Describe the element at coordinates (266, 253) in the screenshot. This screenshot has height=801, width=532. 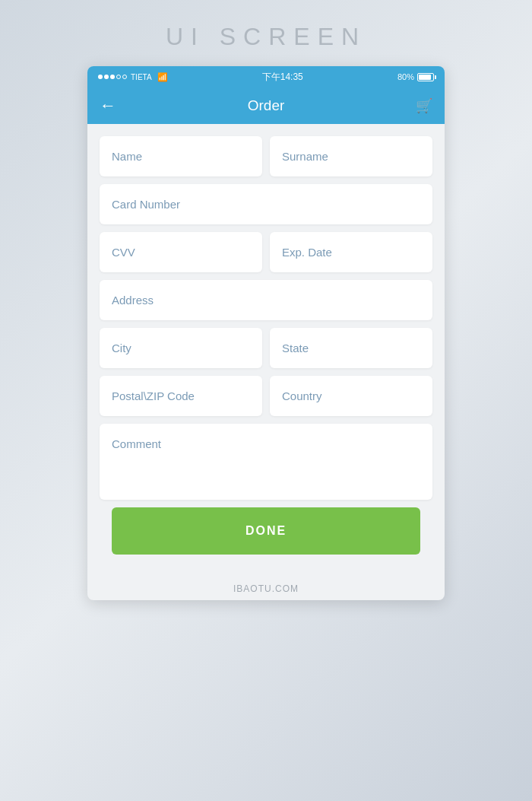
I see `cvv-row: CVV Exp. Date` at that location.